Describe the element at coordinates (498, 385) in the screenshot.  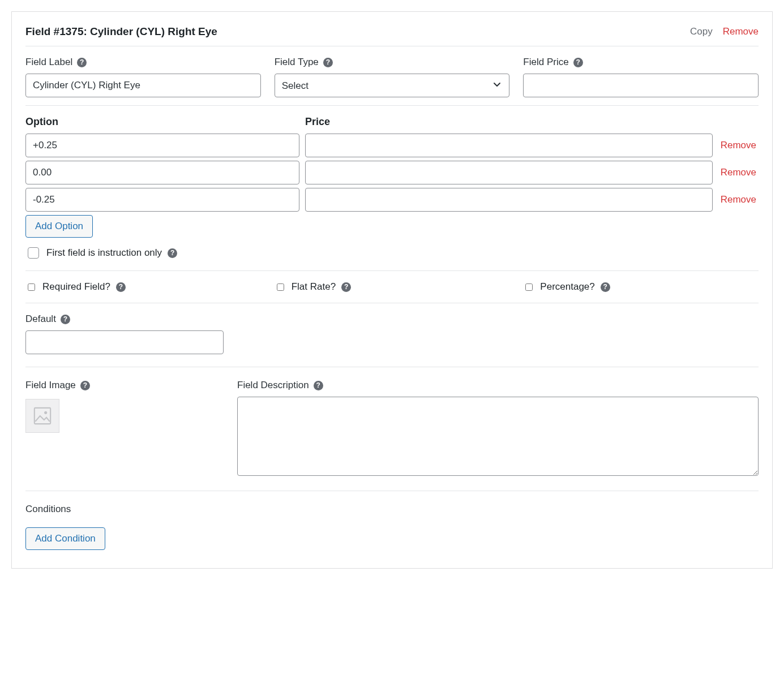
I see `field-desc-label: Field Description ?` at that location.